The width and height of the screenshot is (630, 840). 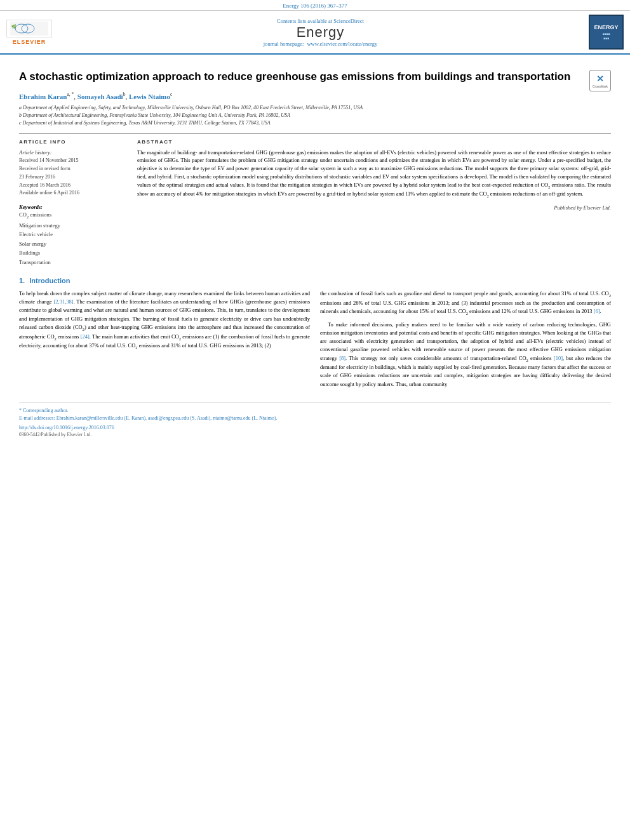 What do you see at coordinates (73, 178) in the screenshot?
I see `received-revised-date: 23 February 2016` at bounding box center [73, 178].